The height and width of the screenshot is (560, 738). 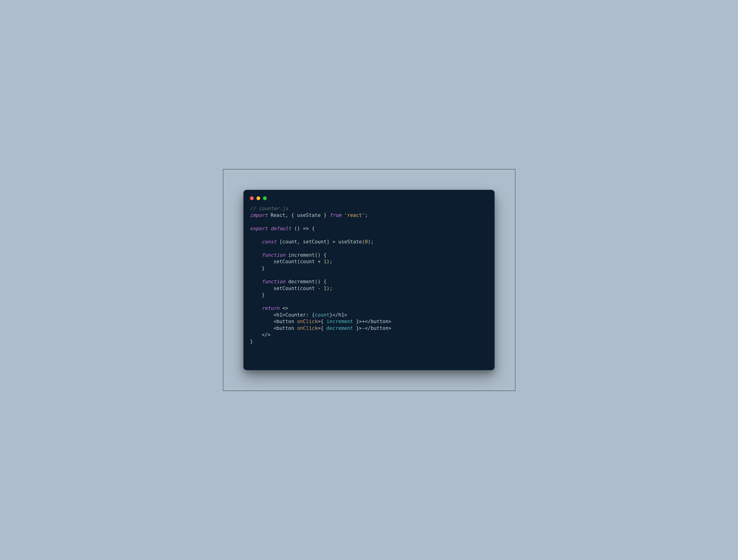 I want to click on kw-from: from, so click(x=335, y=215).